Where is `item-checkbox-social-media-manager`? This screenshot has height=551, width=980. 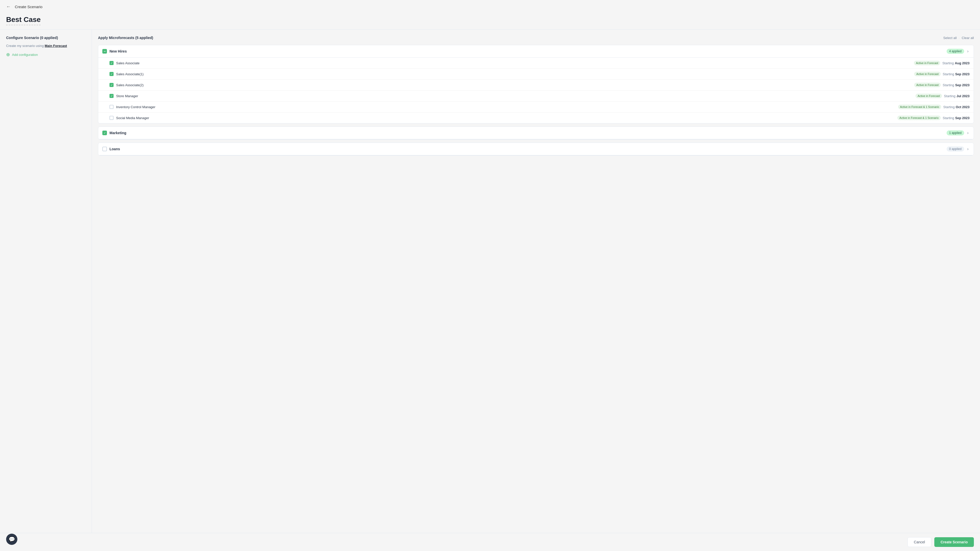
item-checkbox-social-media-manager is located at coordinates (112, 118).